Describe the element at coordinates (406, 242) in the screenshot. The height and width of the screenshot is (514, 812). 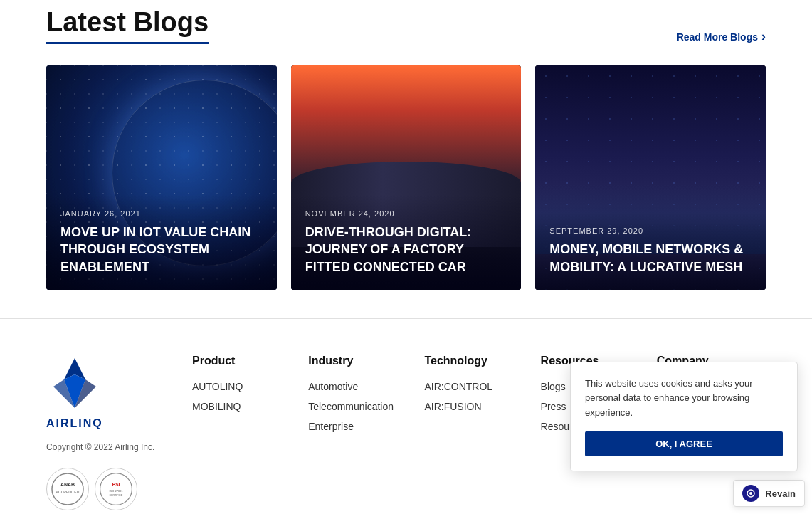
I see `blog-card-2-overlay: November 24, 2020 Drive-through digital:…` at that location.